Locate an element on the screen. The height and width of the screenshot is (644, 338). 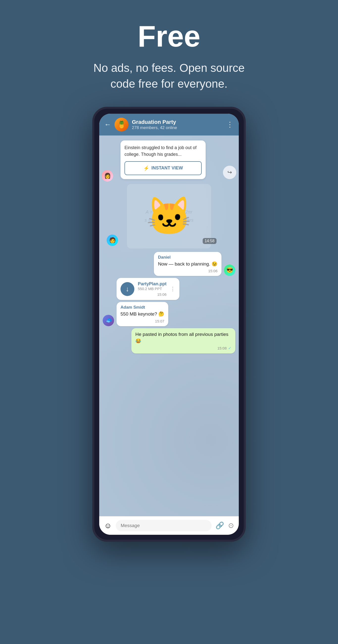
hero-title: Free is located at coordinates (169, 36).